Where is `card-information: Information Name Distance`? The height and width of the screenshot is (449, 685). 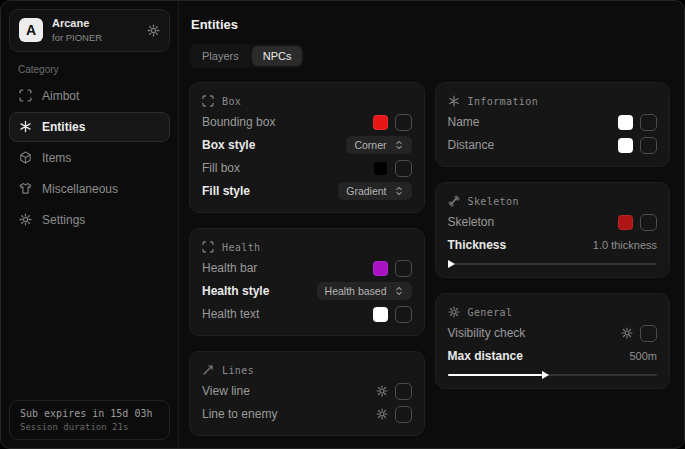
card-information: Information Name Distance is located at coordinates (553, 124).